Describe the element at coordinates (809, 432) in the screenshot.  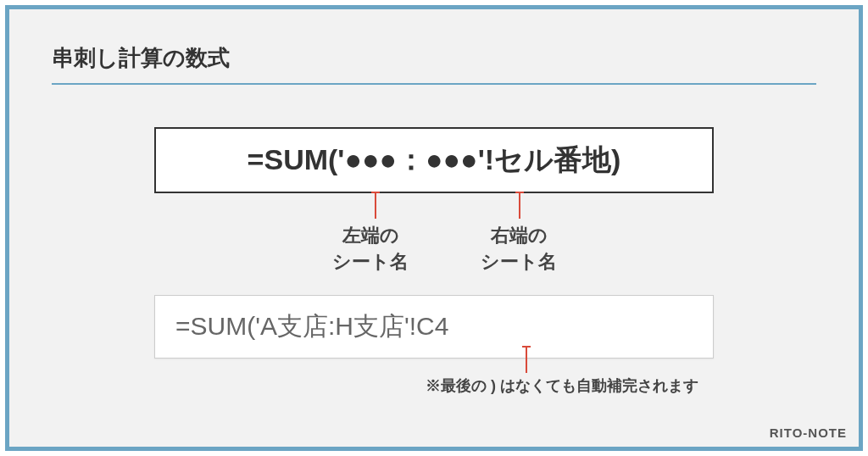
I see `watermark: RITO-NOTE` at that location.